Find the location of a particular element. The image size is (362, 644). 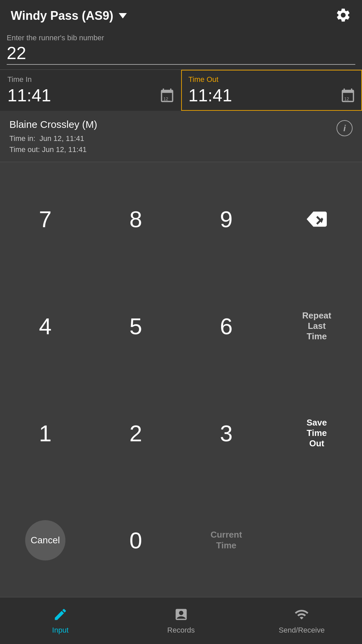

settings-button is located at coordinates (343, 16).